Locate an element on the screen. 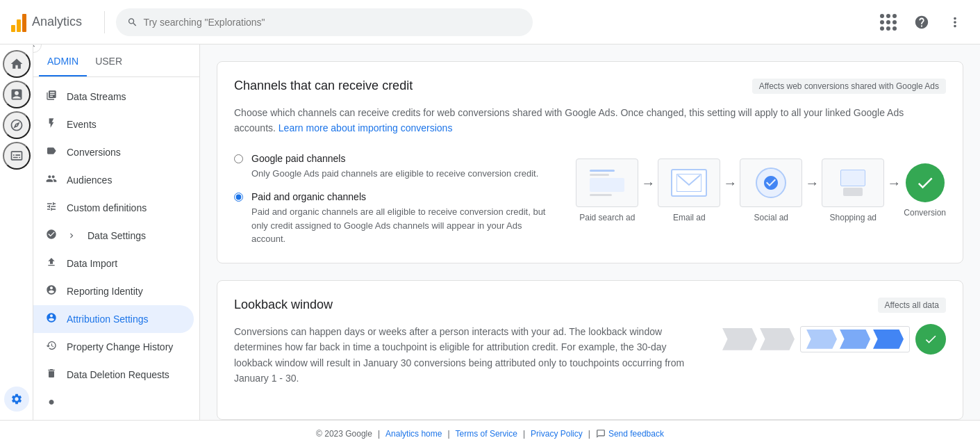  paid-organic-desc: Paid and organic channels are all eligib… is located at coordinates (403, 225).